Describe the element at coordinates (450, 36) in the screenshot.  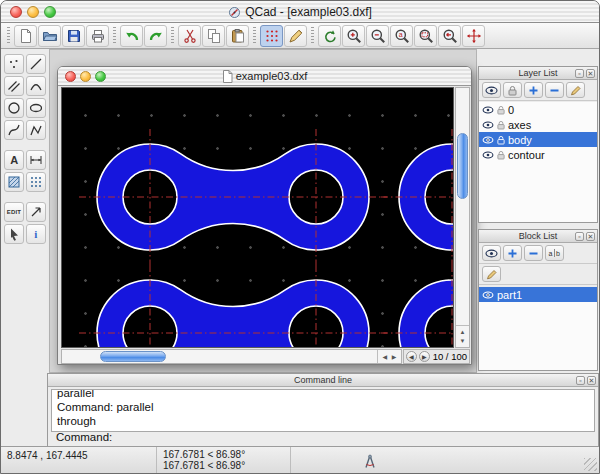
I see `zoom-previous-button` at that location.